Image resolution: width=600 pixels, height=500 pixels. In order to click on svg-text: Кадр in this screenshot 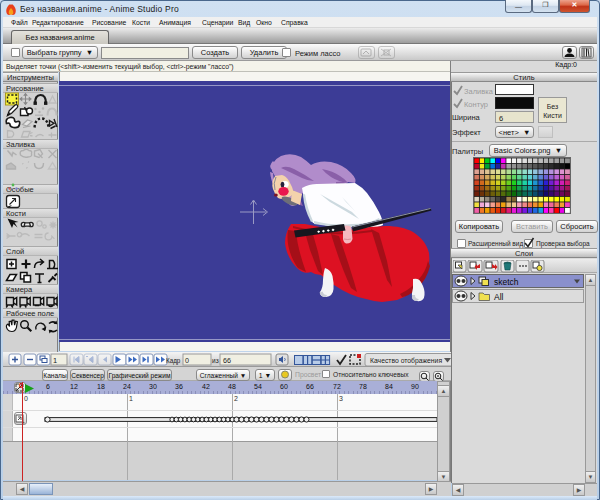, I will do `click(174, 361)`.